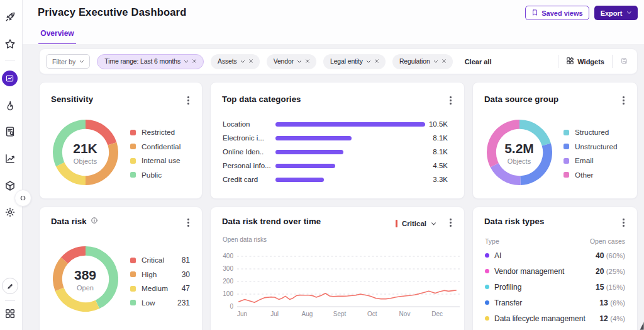 The width and height of the screenshot is (644, 330). Describe the element at coordinates (10, 78) in the screenshot. I see `sidebar-item-dashboard-icon-active` at that location.